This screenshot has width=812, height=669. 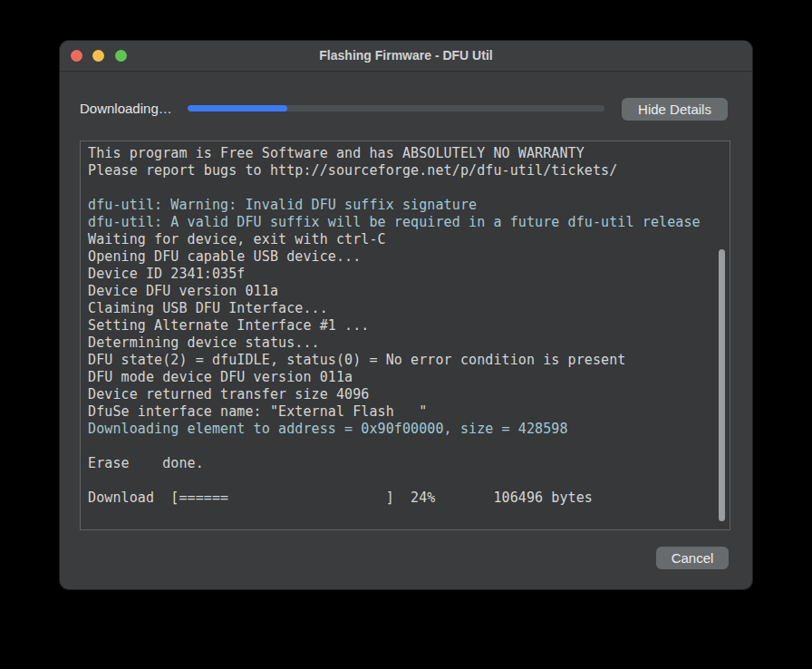 What do you see at coordinates (409, 499) in the screenshot?
I see `log-line: Download [====== ] 24% 106496 bytes` at bounding box center [409, 499].